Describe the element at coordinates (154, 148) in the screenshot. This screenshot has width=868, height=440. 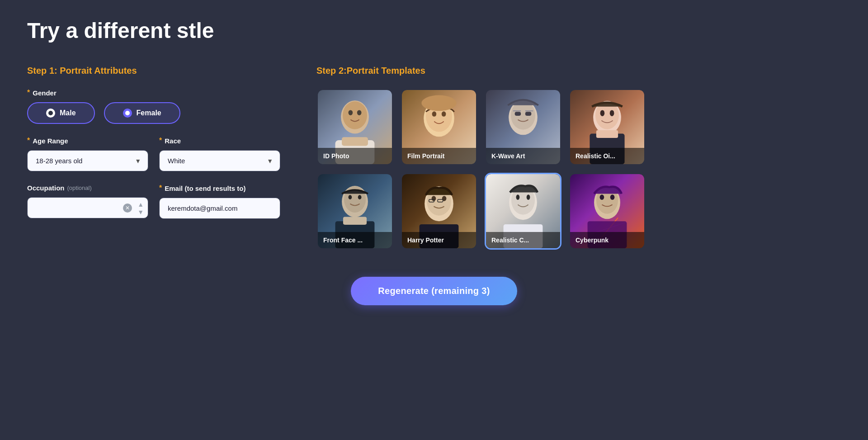
I see `step1-panel: Step 1: Portrait Attributes * Gender Mal…` at that location.